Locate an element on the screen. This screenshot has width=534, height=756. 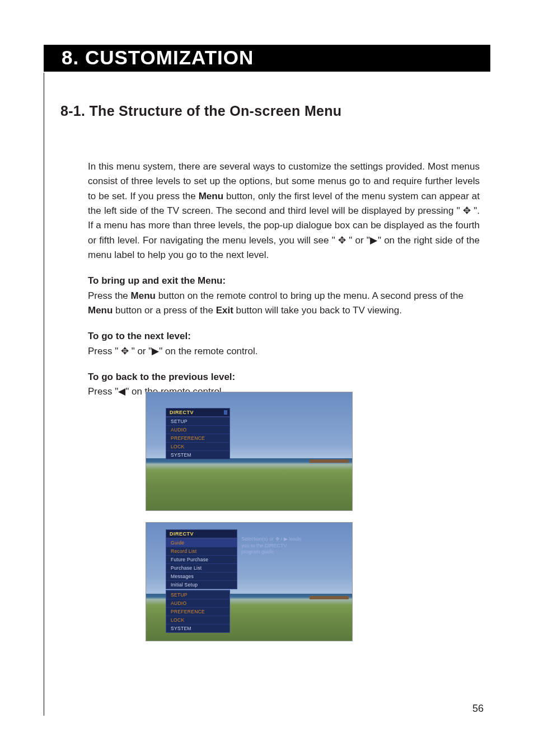
fig2-item-guide: Guide is located at coordinates (202, 543).